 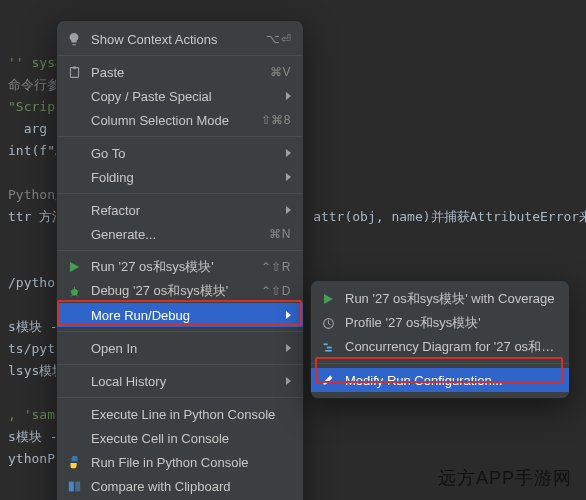 What do you see at coordinates (74, 39) in the screenshot?
I see `bulb-icon` at bounding box center [74, 39].